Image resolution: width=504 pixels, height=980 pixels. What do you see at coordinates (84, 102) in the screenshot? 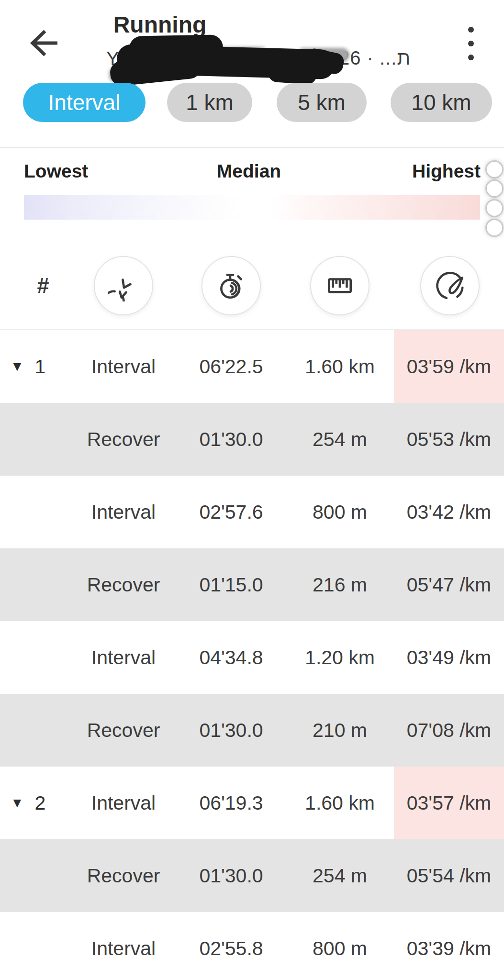
I see `filter-chip-interval: Interval` at bounding box center [84, 102].